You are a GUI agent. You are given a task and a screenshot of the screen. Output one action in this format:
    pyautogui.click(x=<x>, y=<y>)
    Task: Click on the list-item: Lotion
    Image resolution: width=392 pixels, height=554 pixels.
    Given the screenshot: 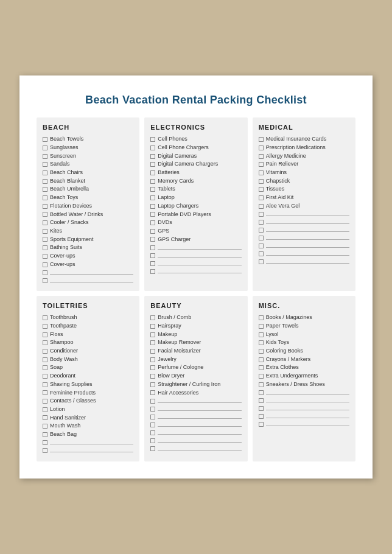 What is the action you would take?
    pyautogui.click(x=88, y=410)
    